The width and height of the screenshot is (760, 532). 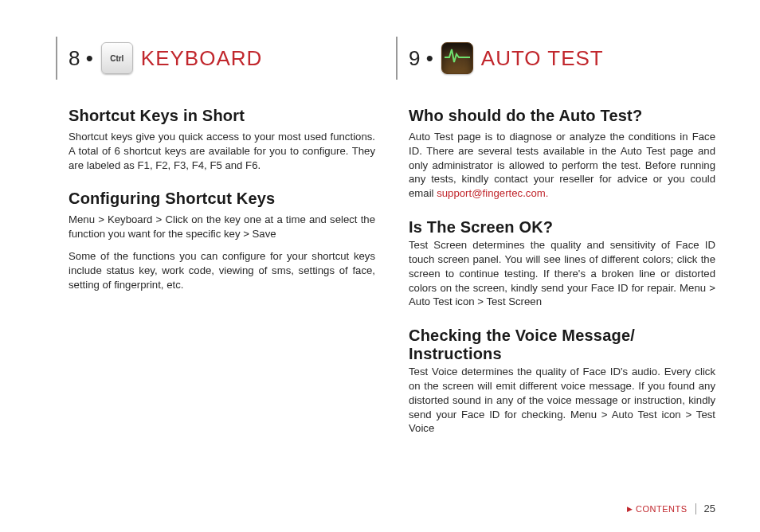 What do you see at coordinates (221, 151) in the screenshot?
I see `section-body: Shortcut keys give you quick access to y…` at bounding box center [221, 151].